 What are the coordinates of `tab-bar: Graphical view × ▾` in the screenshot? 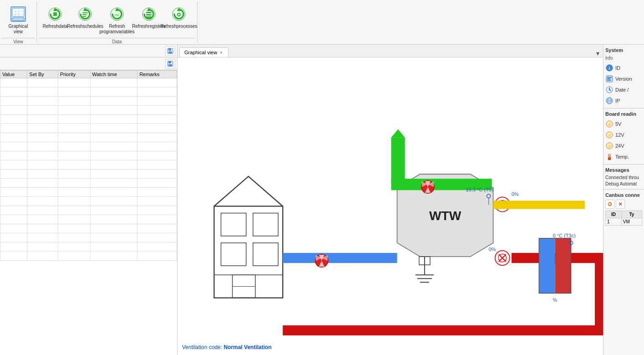 It's located at (390, 51).